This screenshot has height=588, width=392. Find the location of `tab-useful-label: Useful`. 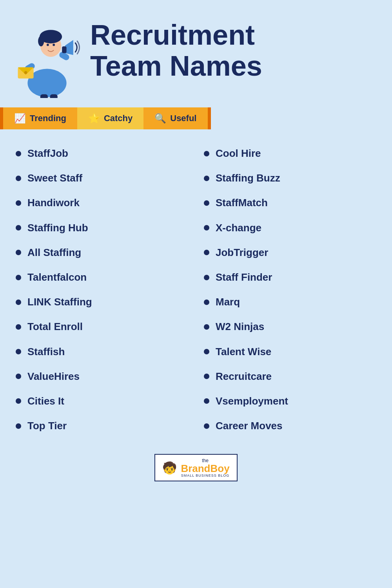

tab-useful-label: Useful is located at coordinates (183, 118).